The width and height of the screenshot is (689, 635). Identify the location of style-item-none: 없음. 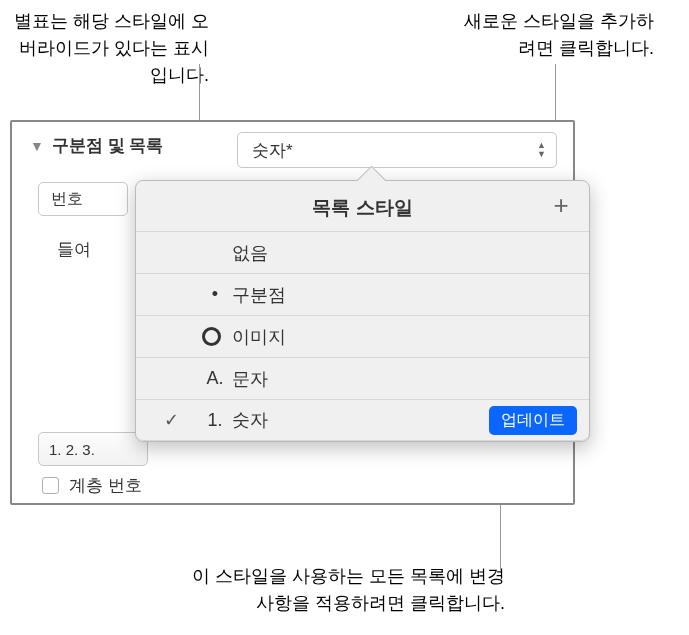
(362, 252).